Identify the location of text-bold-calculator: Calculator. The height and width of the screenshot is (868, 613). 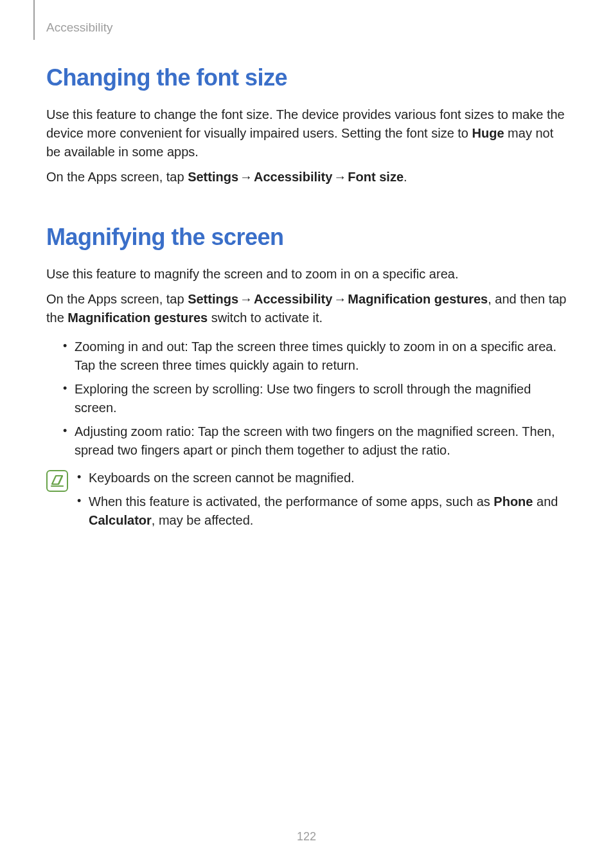
(120, 520).